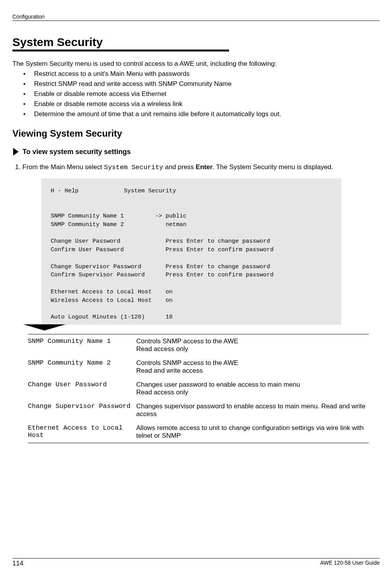 This screenshot has width=392, height=579. What do you see at coordinates (201, 74) in the screenshot?
I see `list-item: Restrict access to a unit's Main Menu wi…` at bounding box center [201, 74].